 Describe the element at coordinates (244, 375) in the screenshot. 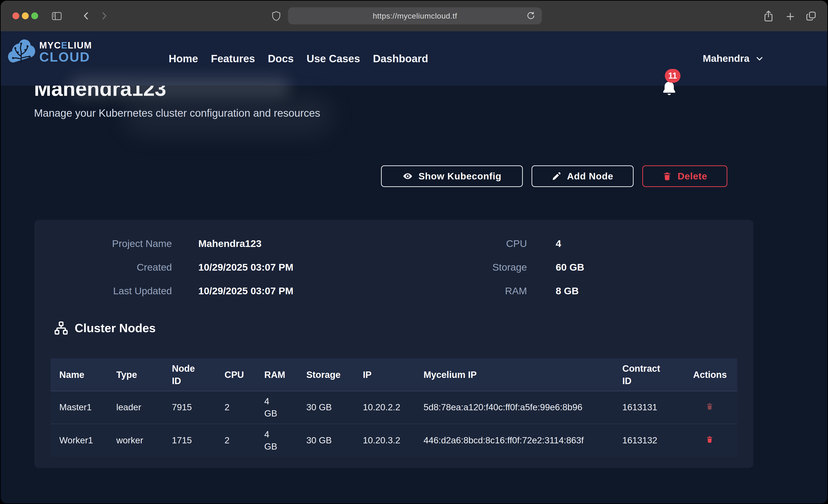

I see `col-cpu: CPU` at that location.